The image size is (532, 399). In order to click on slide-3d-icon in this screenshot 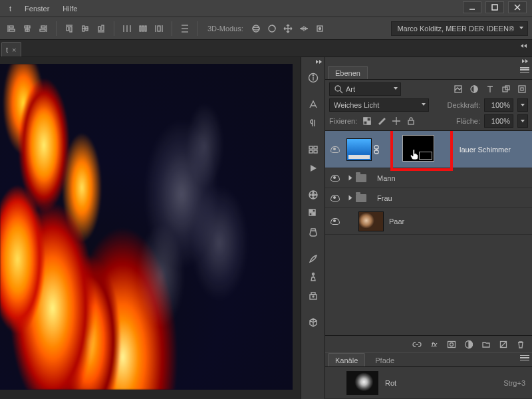, I will do `click(304, 29)`.